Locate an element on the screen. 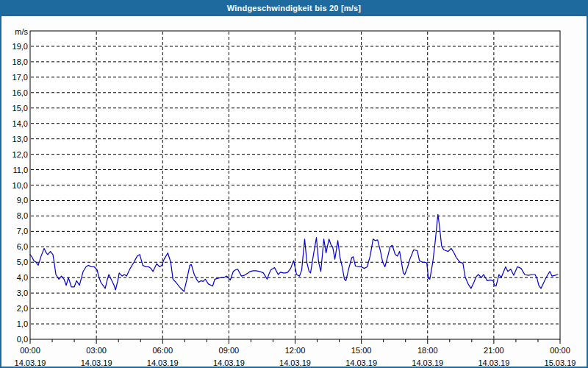  y-tick-label: 10,0 is located at coordinates (21, 185).